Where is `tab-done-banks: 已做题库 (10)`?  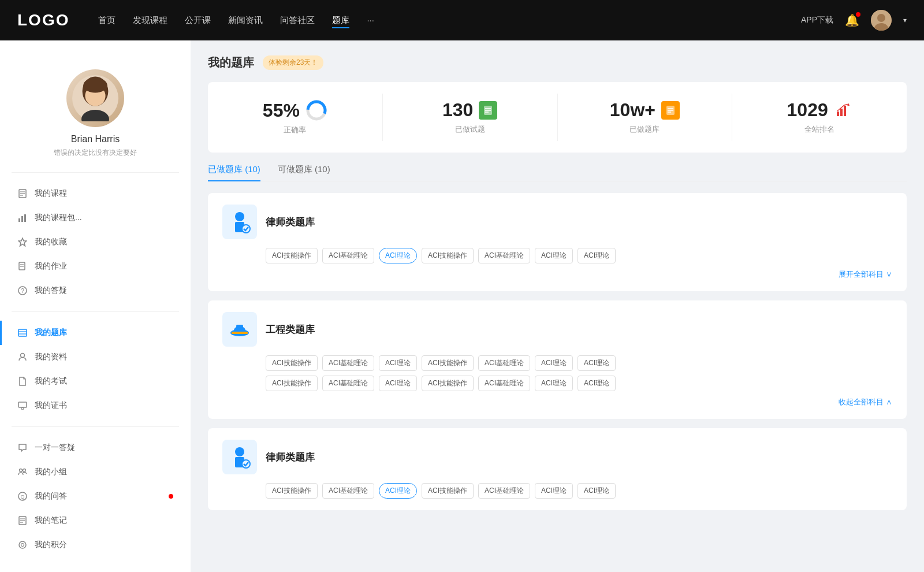 tab-done-banks: 已做题库 (10) is located at coordinates (234, 172).